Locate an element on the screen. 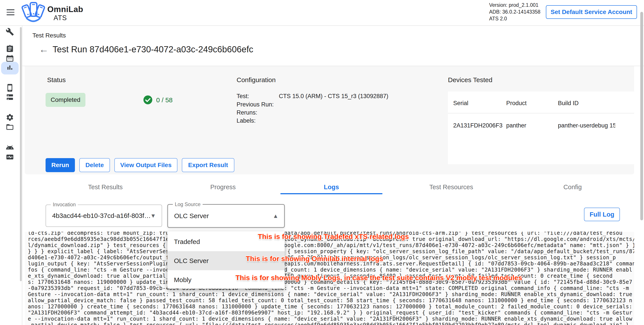 The height and width of the screenshot is (325, 644). omnilab-logo-icon is located at coordinates (33, 12).